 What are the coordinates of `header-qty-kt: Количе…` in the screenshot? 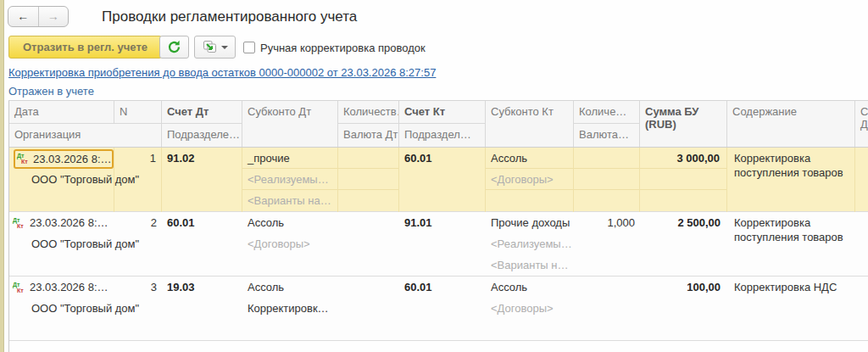 It's located at (607, 112).